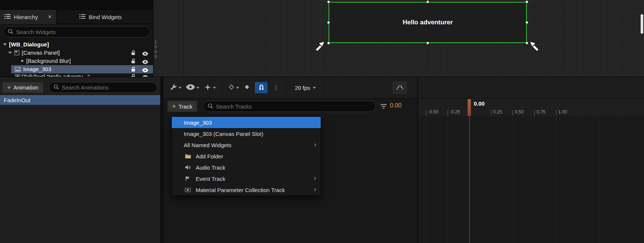 The width and height of the screenshot is (644, 243). Describe the element at coordinates (156, 49) in the screenshot. I see `viewport-ruler-value: 1000` at that location.